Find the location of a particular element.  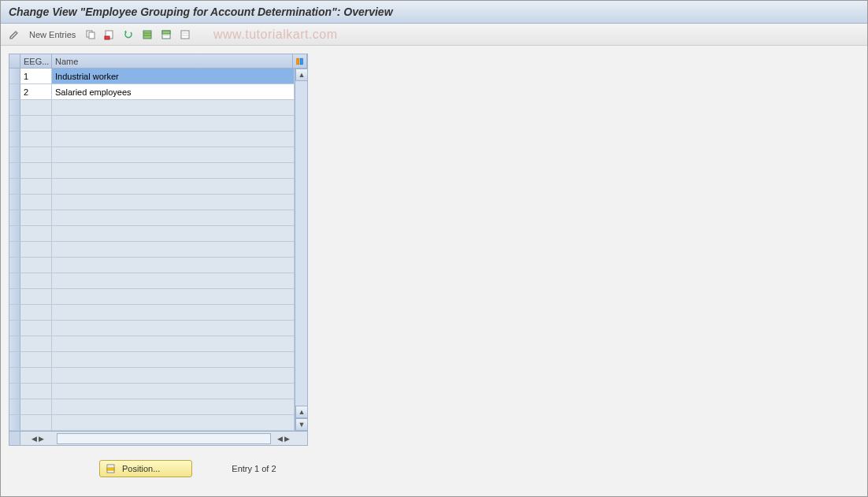

cell-eeg: 2 is located at coordinates (36, 92).